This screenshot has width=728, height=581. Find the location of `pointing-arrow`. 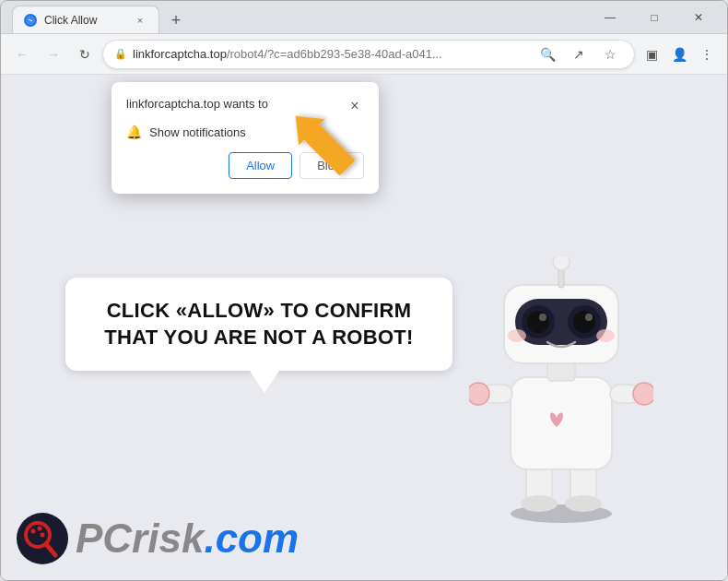

pointing-arrow is located at coordinates (328, 150).